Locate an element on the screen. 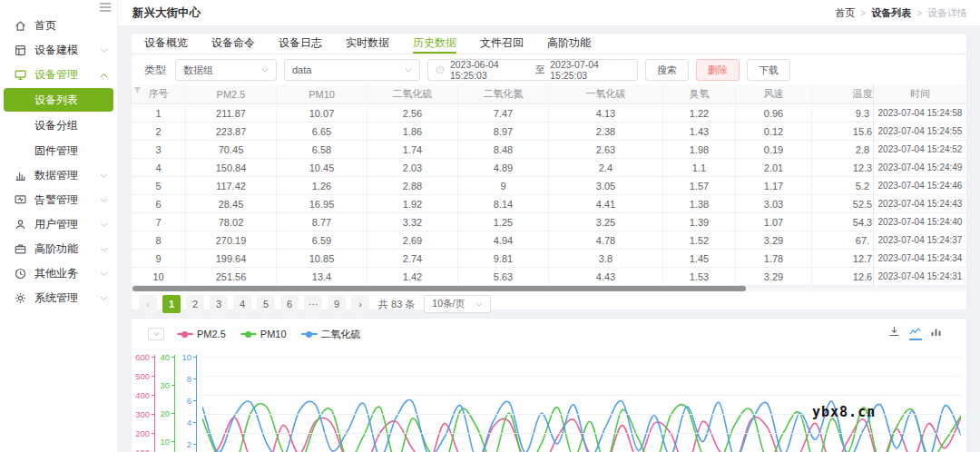  date-to-label: 至 is located at coordinates (541, 70).